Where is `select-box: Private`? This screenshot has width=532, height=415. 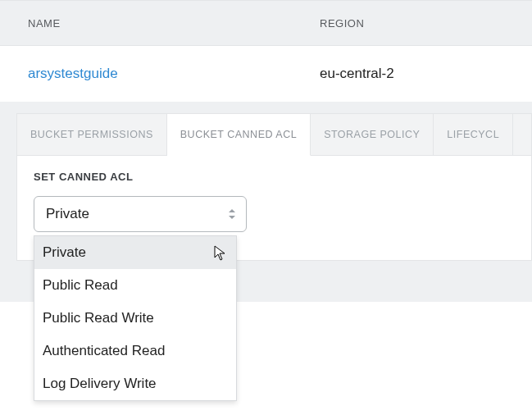
select-box: Private is located at coordinates (140, 214).